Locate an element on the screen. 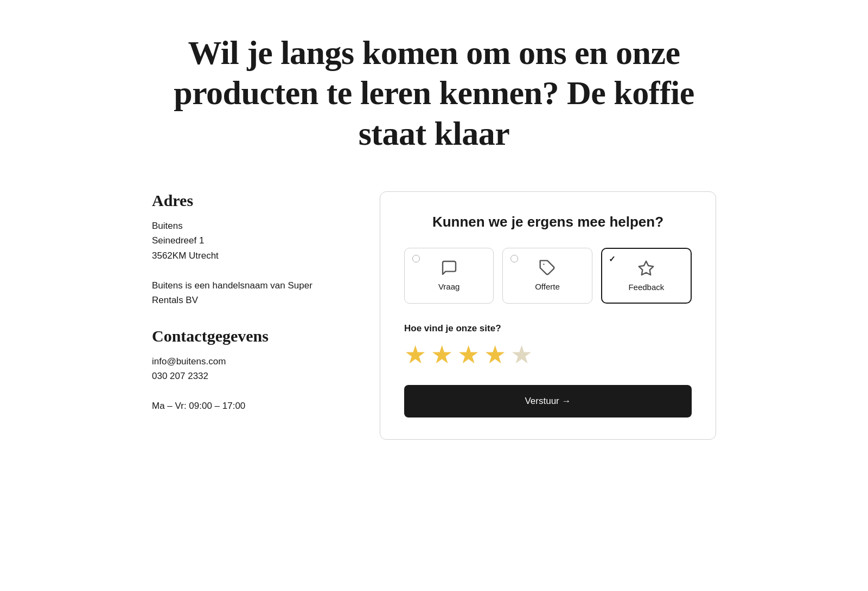 This screenshot has height=591, width=868. chat-icon is located at coordinates (449, 268).